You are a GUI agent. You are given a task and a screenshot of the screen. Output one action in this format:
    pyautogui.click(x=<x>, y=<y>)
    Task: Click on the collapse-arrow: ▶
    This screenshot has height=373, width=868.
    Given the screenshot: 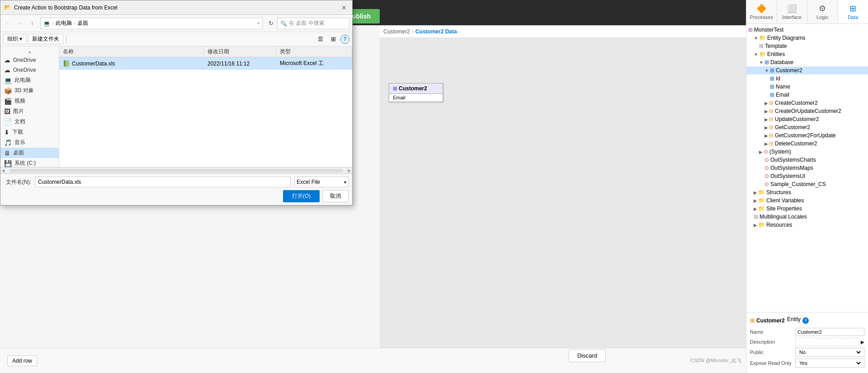 What is the action you would take?
    pyautogui.click(x=766, y=103)
    